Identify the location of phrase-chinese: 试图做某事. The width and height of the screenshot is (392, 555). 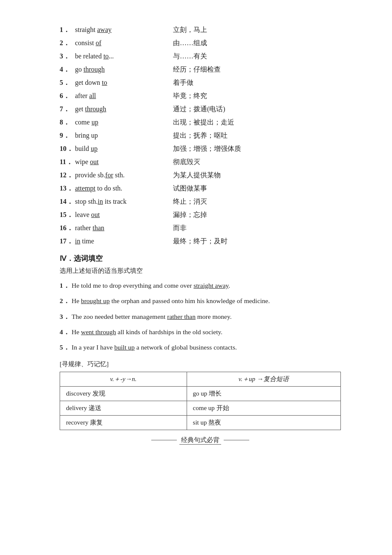
(190, 188).